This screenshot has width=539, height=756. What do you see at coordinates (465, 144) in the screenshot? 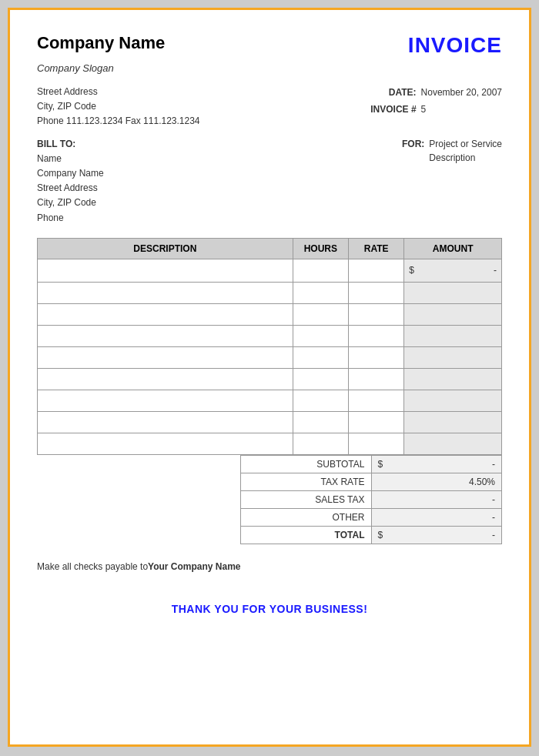
I see `for-value-line1: Project or Service` at bounding box center [465, 144].